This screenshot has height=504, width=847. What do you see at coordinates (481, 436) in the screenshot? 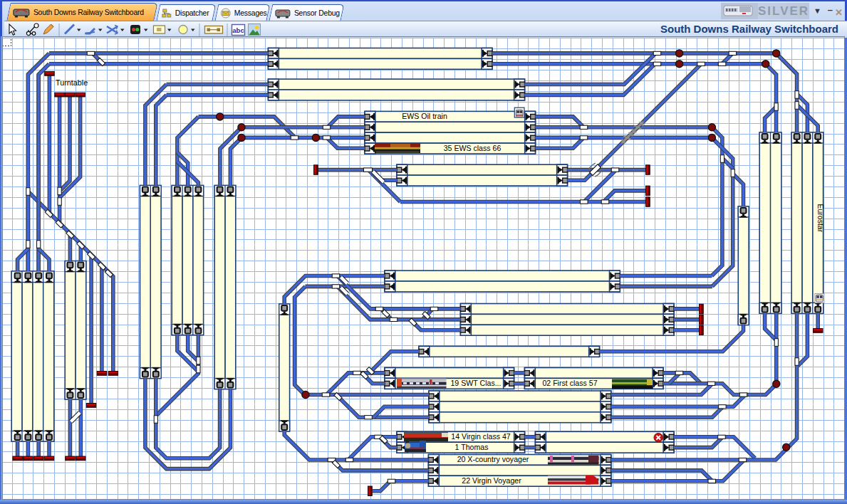
I see `svg-text: 14 Virgin class 47` at bounding box center [481, 436].